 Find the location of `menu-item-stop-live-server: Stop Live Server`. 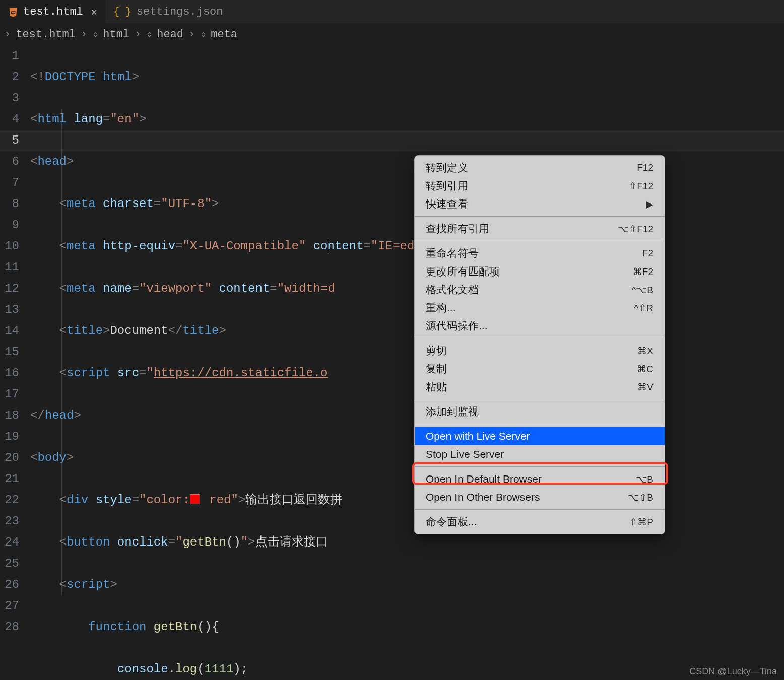

menu-item-stop-live-server: Stop Live Server is located at coordinates (540, 454).